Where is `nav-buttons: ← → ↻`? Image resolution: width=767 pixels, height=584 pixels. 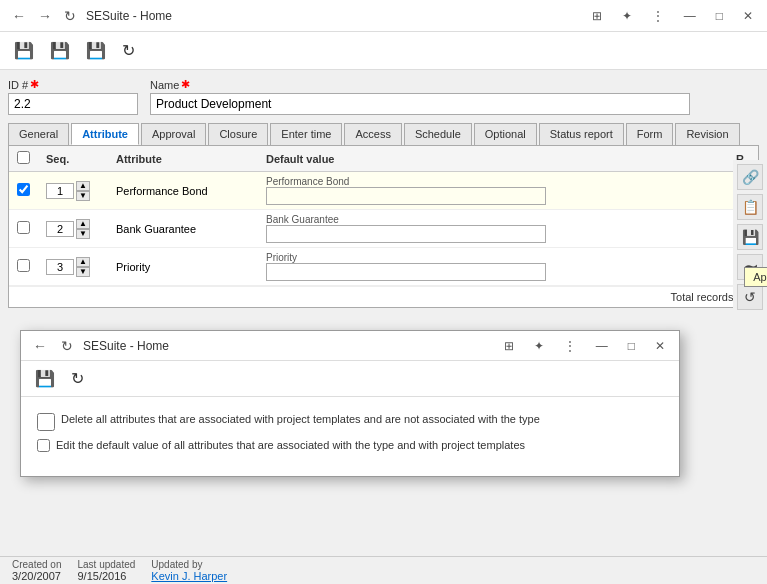 nav-buttons: ← → ↻ is located at coordinates (44, 16).